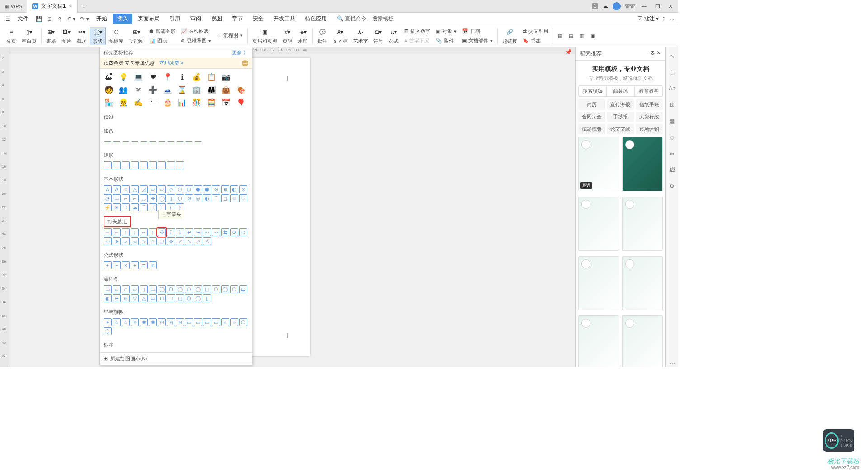 The image size is (868, 470). I want to click on new-canvas-button: ⊞ 新建绘图画布(N), so click(176, 358).